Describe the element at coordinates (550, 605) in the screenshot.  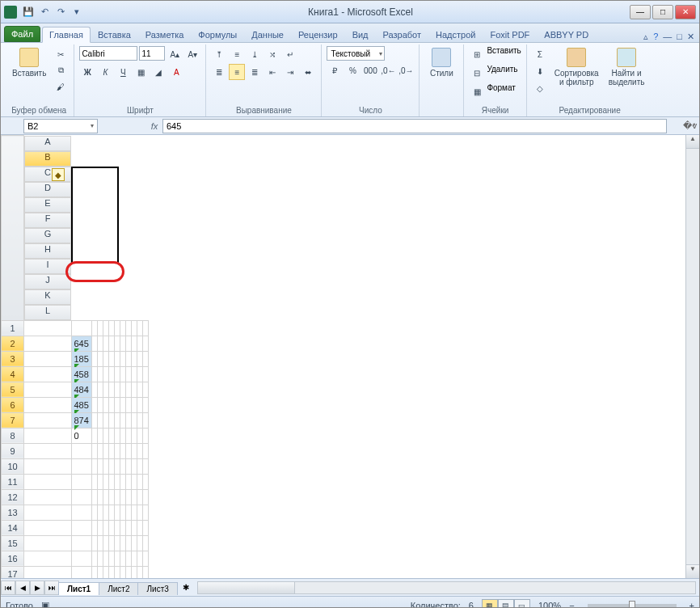
I see `zoom-level: 100%` at that location.